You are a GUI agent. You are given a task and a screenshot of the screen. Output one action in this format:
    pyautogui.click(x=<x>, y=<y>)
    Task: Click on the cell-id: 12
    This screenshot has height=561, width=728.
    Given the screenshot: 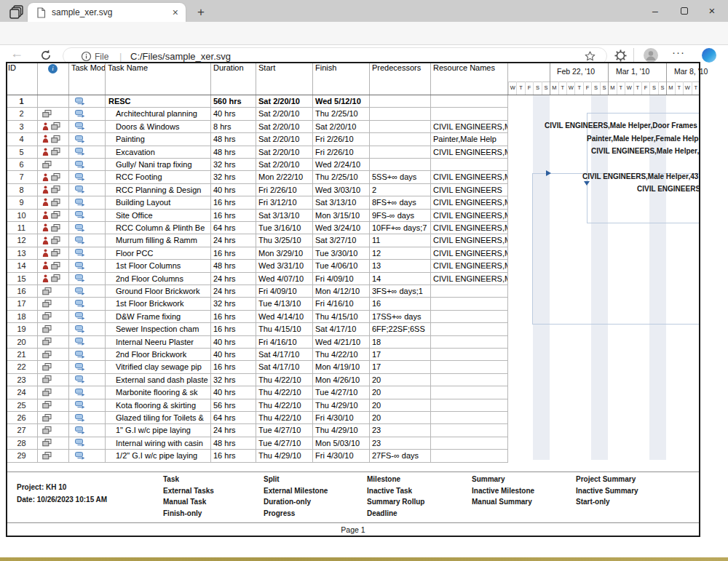 What is the action you would take?
    pyautogui.click(x=22, y=240)
    